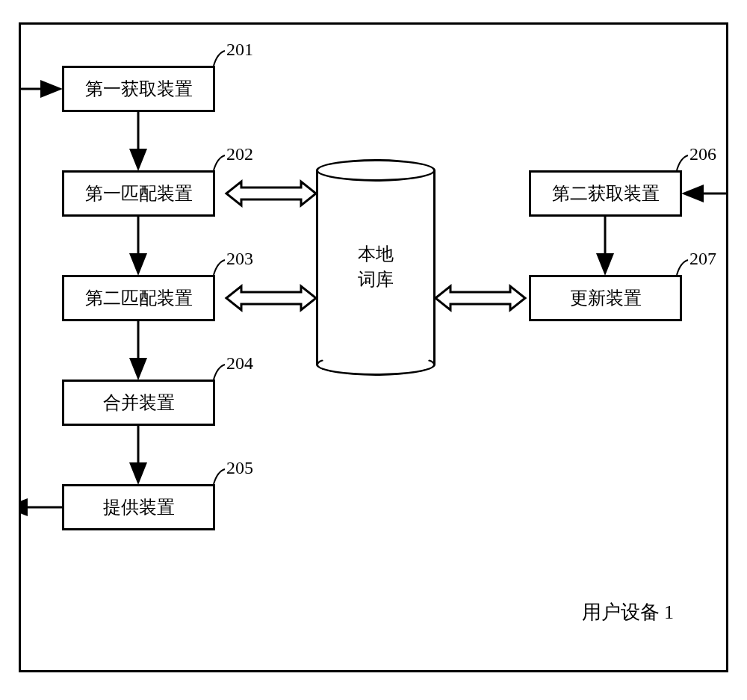  I want to click on box-label: 第二获取装置, so click(606, 193).